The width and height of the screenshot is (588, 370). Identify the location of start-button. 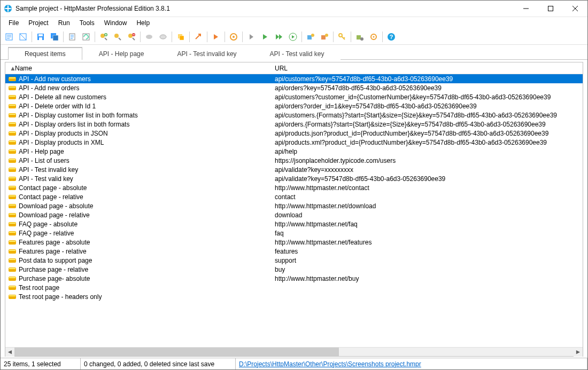
(216, 37).